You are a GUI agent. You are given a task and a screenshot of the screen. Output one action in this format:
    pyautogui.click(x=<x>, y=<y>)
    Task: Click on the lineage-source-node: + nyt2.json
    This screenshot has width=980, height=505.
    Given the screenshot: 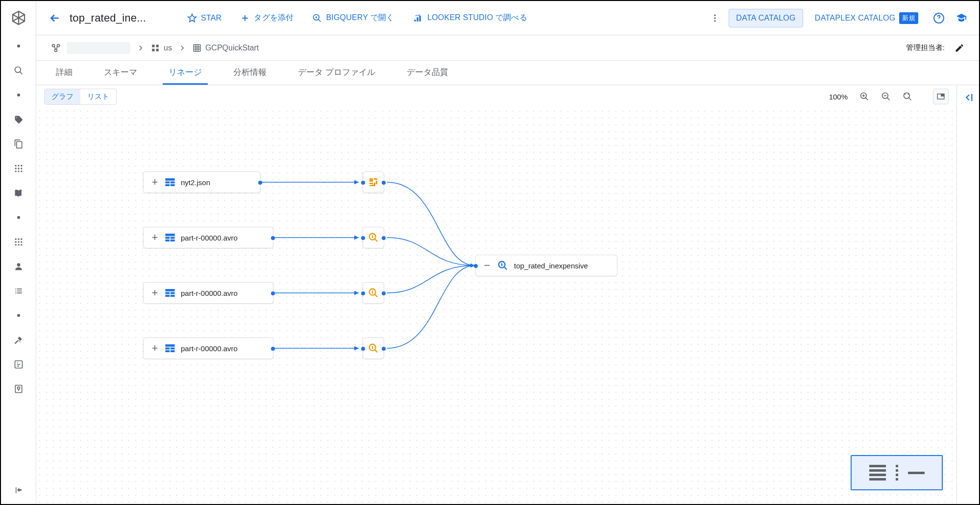 What is the action you would take?
    pyautogui.click(x=202, y=182)
    